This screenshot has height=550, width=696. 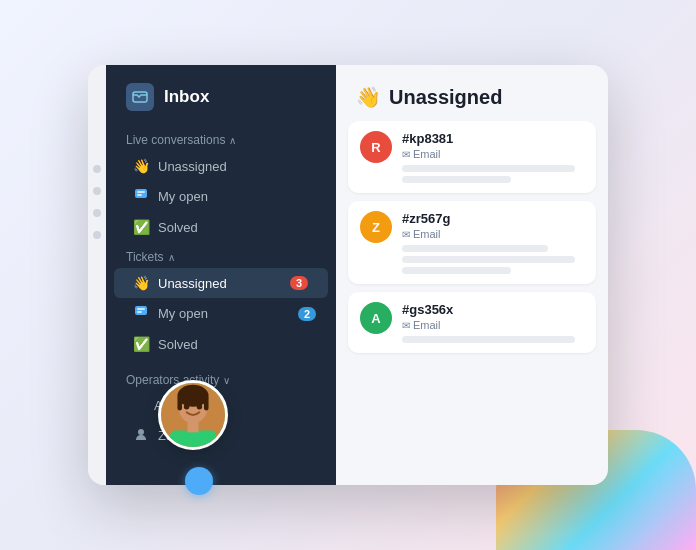 I want to click on conv-info: #zr567g ✉ Email, so click(x=493, y=242).